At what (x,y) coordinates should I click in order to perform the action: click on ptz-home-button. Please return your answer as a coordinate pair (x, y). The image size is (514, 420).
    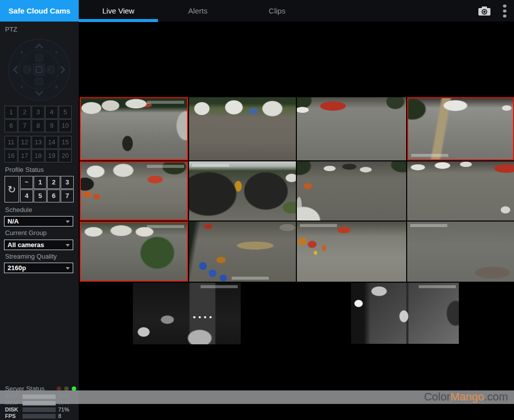
    Looking at the image, I should click on (39, 70).